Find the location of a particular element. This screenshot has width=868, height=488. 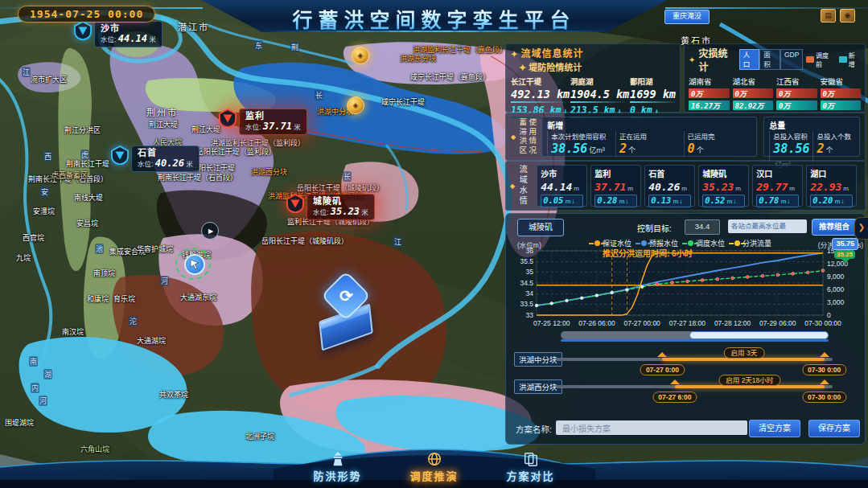

svg-text: 0 is located at coordinates (829, 315).